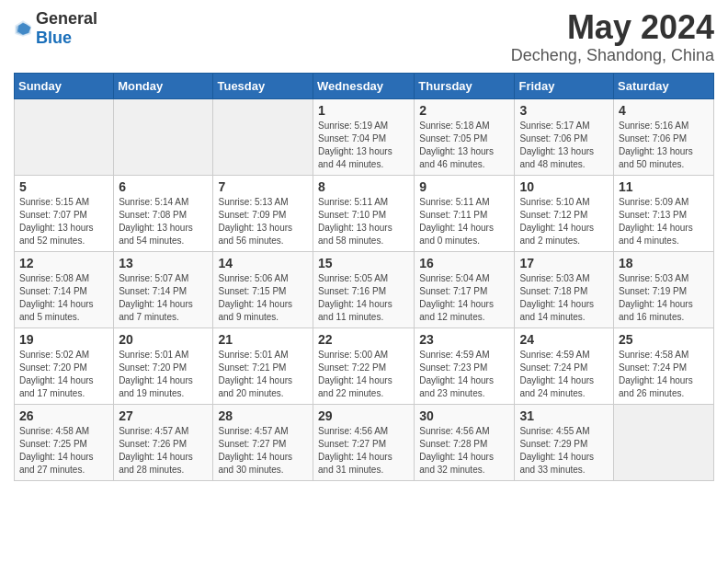 The image size is (728, 563). Describe the element at coordinates (564, 187) in the screenshot. I see `day-number: 10` at that location.